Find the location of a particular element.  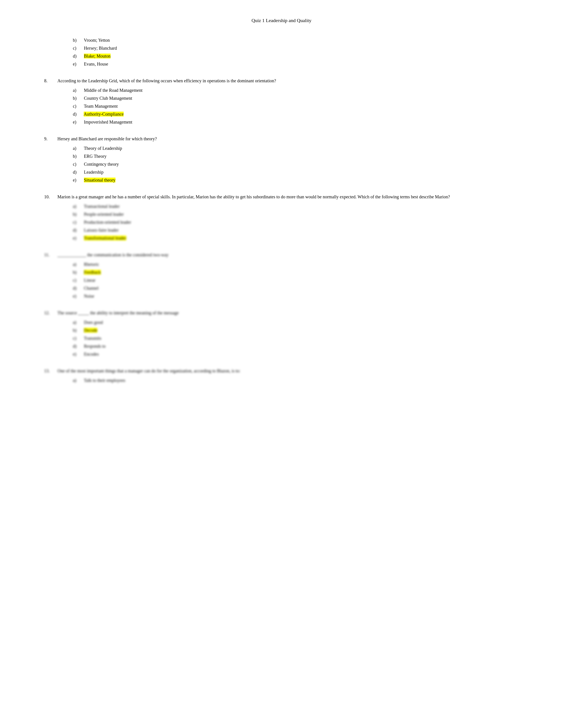

question-number: 11. is located at coordinates (51, 255).